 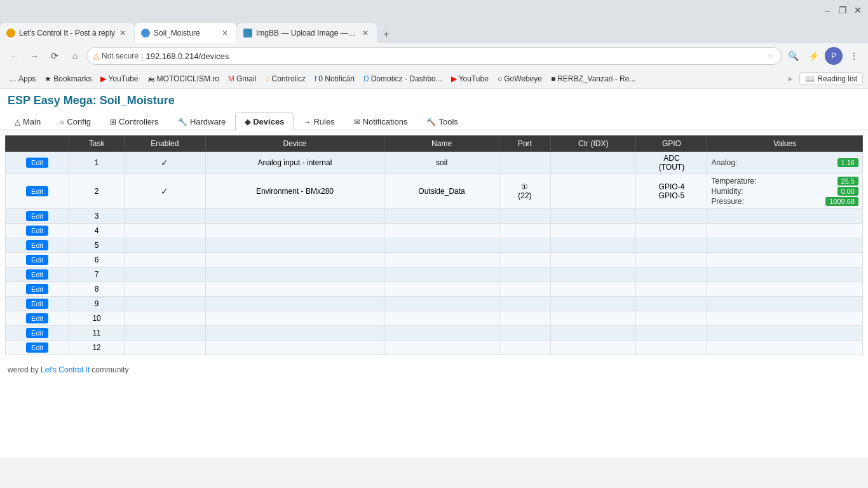 I want to click on controllers-icon: ⊞, so click(x=113, y=122).